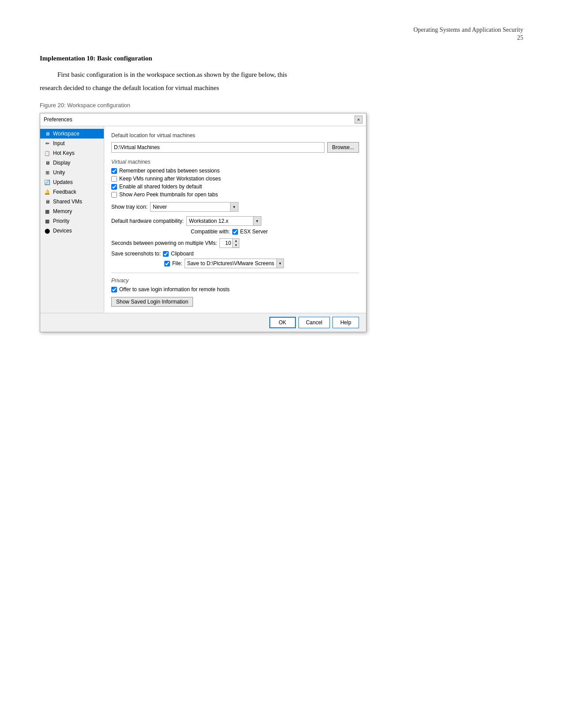 This screenshot has height=728, width=563. Describe the element at coordinates (66, 134) in the screenshot. I see `sidebar-label-workspace: Workspace` at that location.